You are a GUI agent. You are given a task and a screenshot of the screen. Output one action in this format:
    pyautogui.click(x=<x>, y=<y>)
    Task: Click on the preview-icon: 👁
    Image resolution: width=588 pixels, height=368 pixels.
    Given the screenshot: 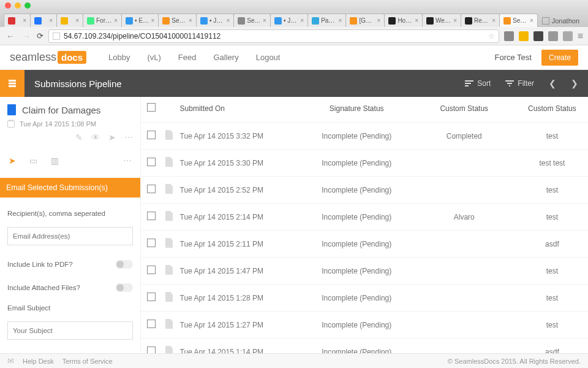 What is the action you would take?
    pyautogui.click(x=96, y=137)
    